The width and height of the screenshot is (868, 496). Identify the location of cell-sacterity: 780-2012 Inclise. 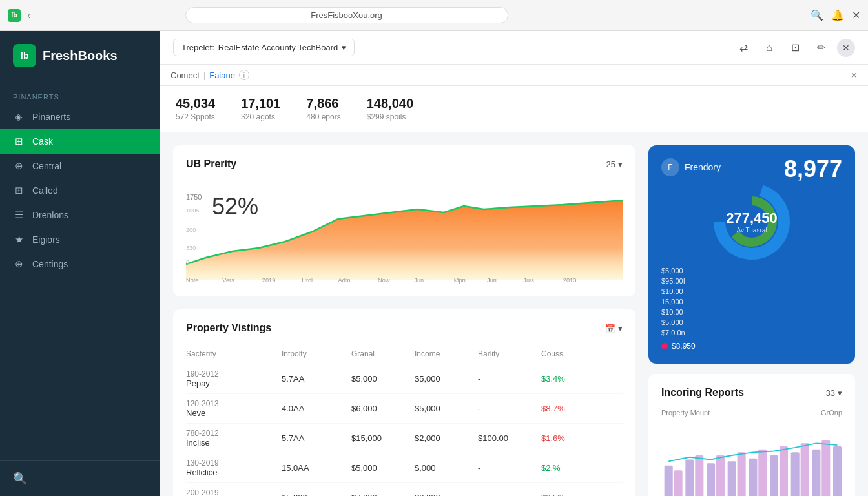
(231, 438).